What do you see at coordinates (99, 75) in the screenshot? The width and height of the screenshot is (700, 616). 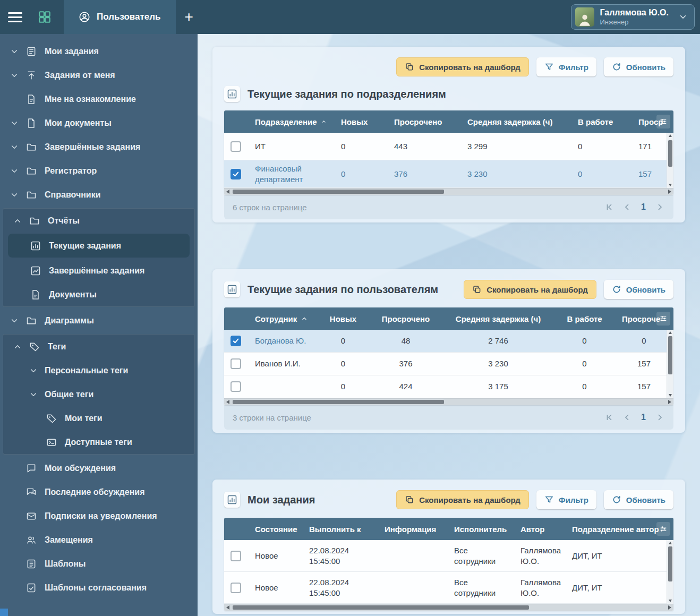 I see `sidebar-item-tasks-from-me: Задания от меня` at bounding box center [99, 75].